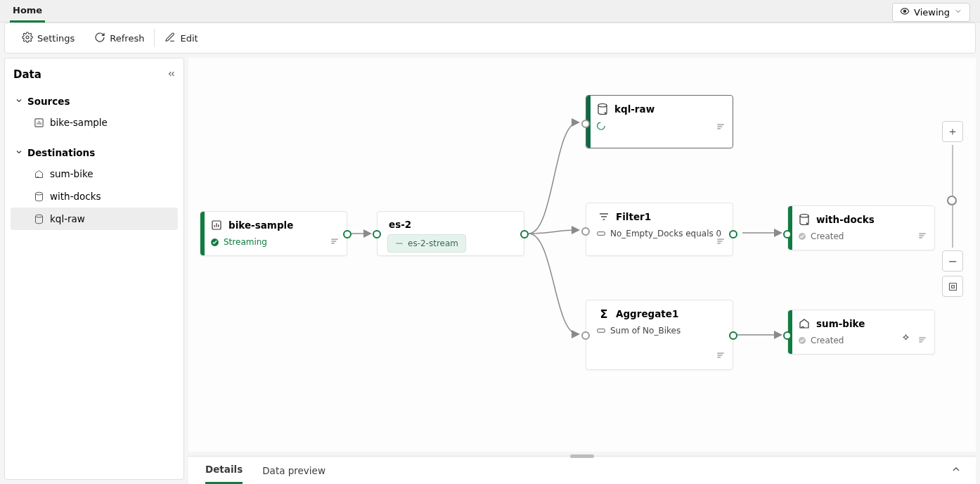 This screenshot has height=484, width=980. Describe the element at coordinates (659, 335) in the screenshot. I see `node-aggregate1: Σ Aggregate1 Sum of No_Bikes` at that location.